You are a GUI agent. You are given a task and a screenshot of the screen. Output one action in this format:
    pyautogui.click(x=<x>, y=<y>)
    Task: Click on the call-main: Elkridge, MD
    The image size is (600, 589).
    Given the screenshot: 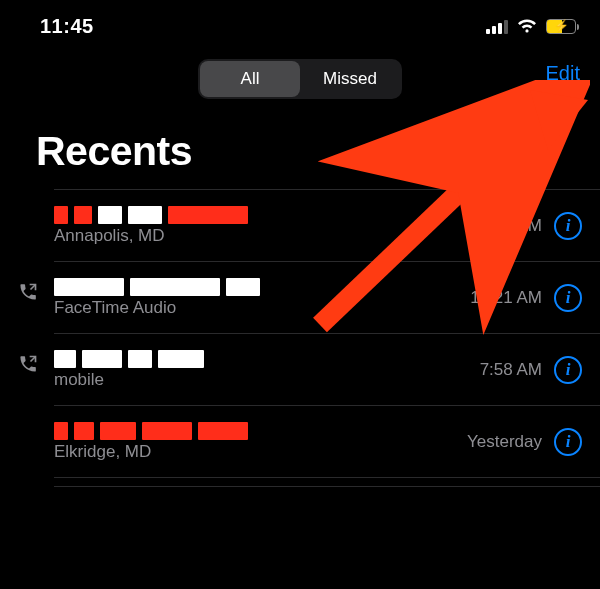 What is the action you would take?
    pyautogui.click(x=260, y=442)
    